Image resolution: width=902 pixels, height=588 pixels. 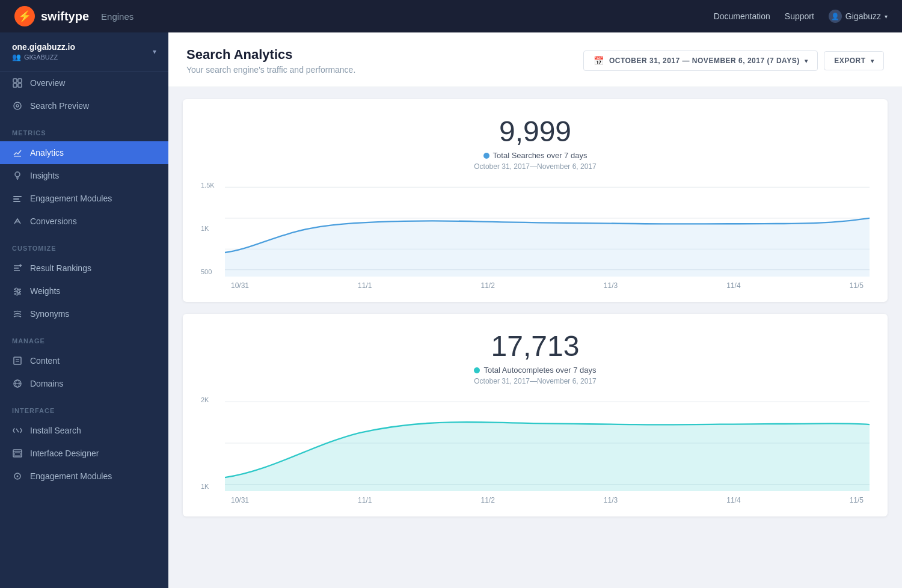 What do you see at coordinates (17, 476) in the screenshot?
I see `engagement2-icon` at bounding box center [17, 476].